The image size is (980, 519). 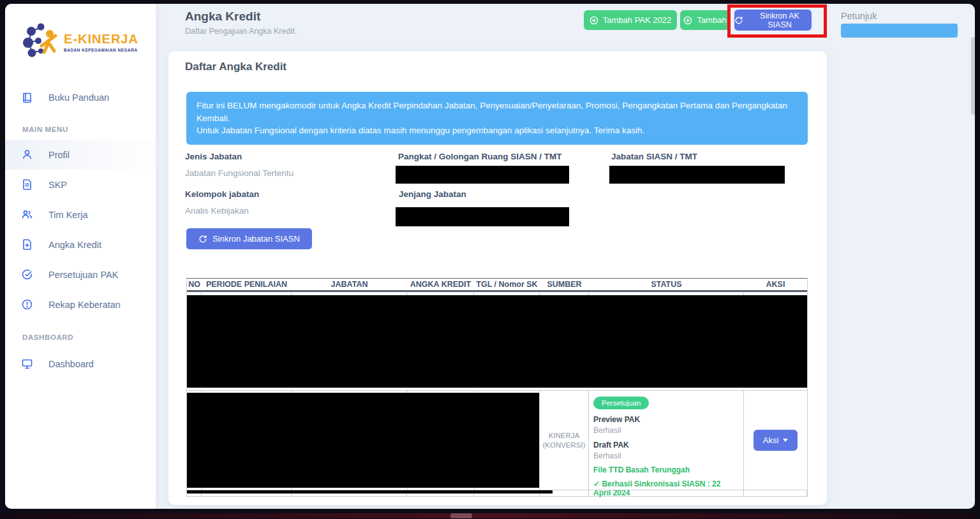 I want to click on column-header-tgl-nomor-sk: TGL / Nomor SK, so click(x=507, y=284).